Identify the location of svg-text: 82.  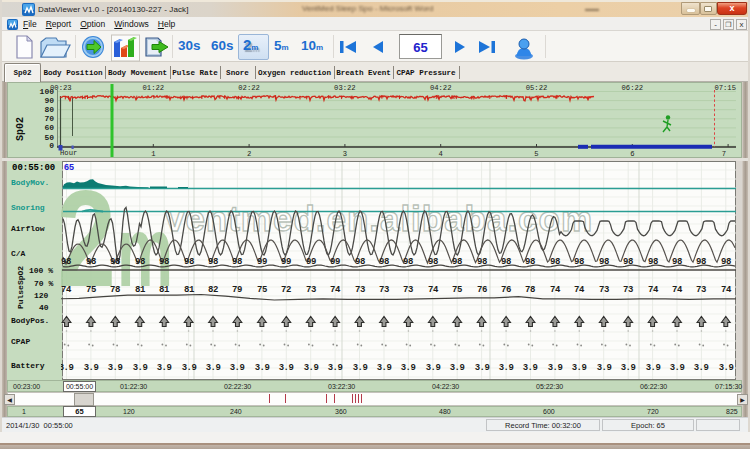
(213, 290).